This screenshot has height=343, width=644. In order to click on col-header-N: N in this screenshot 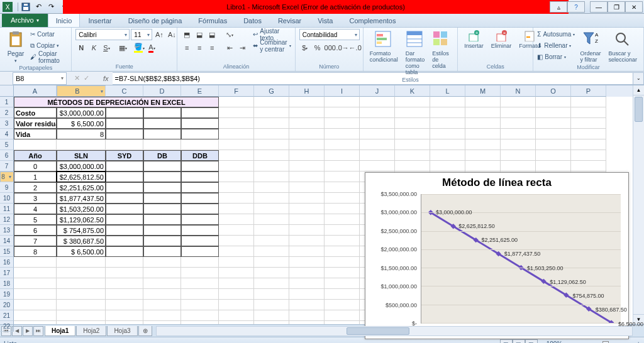, I will do `click(518, 91)`.